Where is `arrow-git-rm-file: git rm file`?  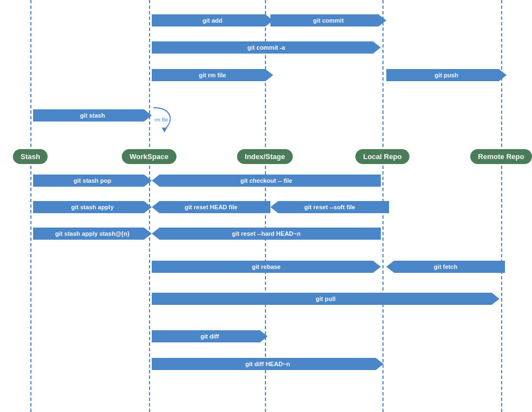
arrow-git-rm-file: git rm file is located at coordinates (212, 75).